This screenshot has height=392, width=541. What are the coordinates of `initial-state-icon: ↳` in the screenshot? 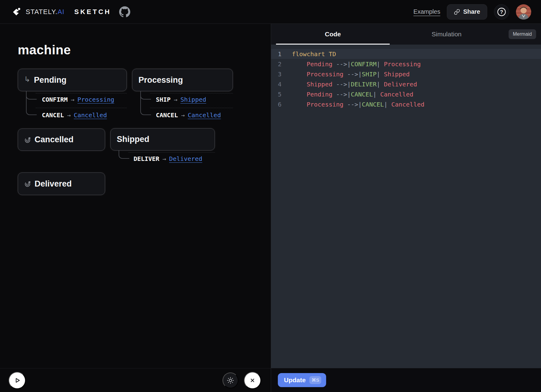 It's located at (27, 79).